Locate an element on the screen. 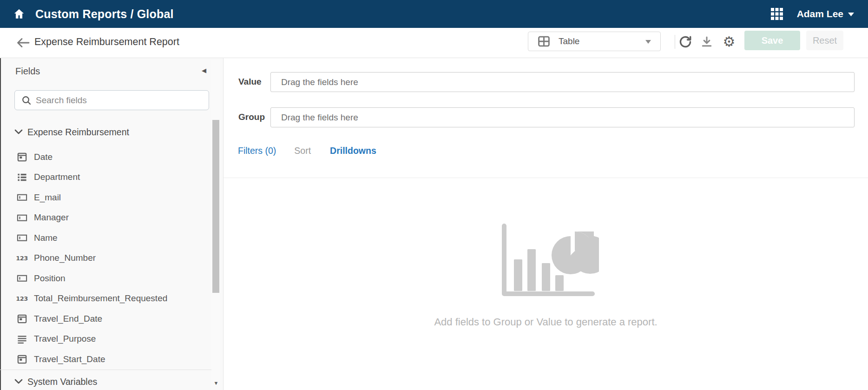 This screenshot has width=868, height=390. group-row-label: Group is located at coordinates (252, 117).